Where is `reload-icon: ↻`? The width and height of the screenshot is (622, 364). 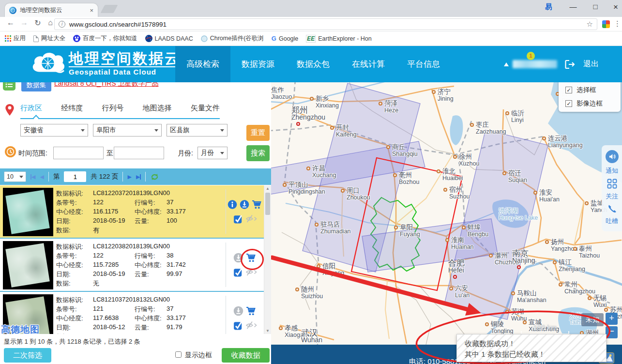 reload-icon: ↻ is located at coordinates (38, 23).